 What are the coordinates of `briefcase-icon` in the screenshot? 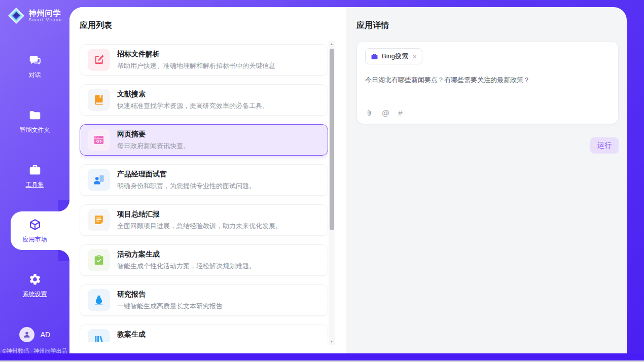 It's located at (374, 57).